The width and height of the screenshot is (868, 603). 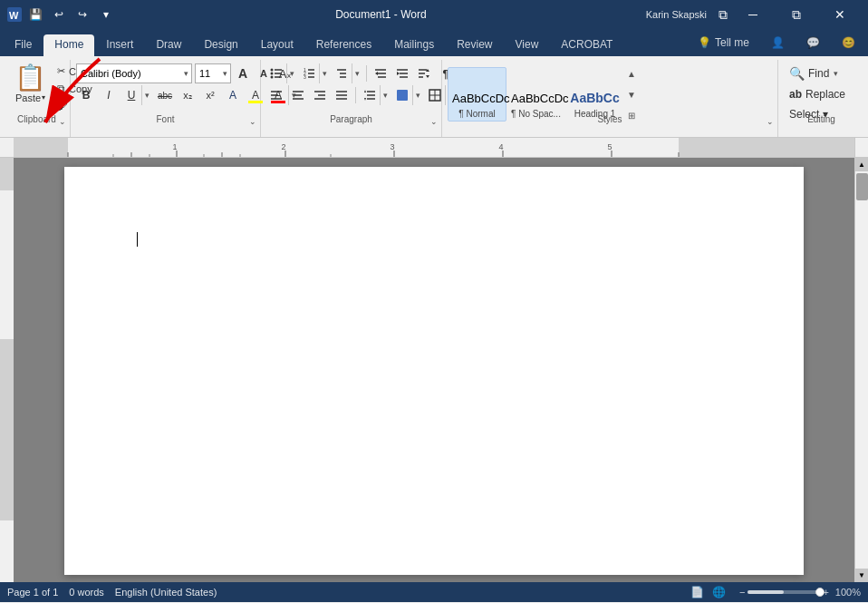 What do you see at coordinates (298, 95) in the screenshot?
I see `align-center-button` at bounding box center [298, 95].